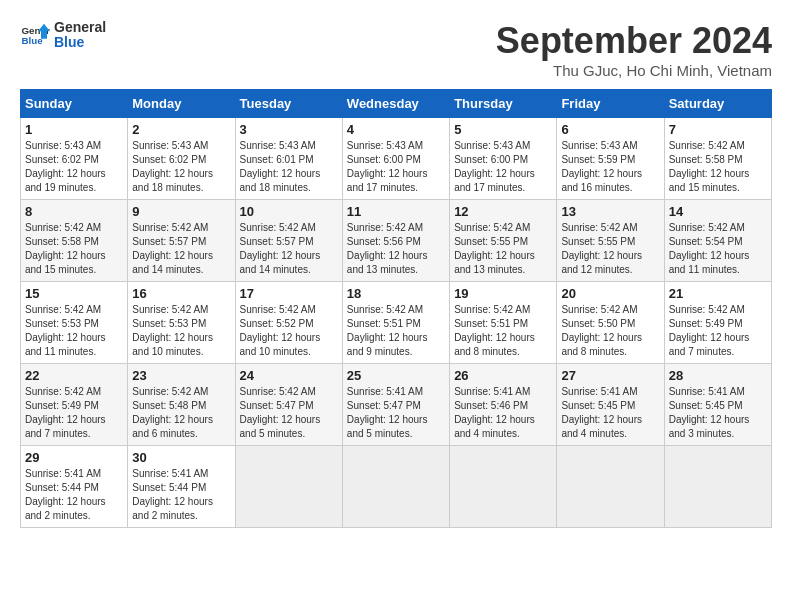 The width and height of the screenshot is (792, 612). I want to click on day-number: 10, so click(289, 212).